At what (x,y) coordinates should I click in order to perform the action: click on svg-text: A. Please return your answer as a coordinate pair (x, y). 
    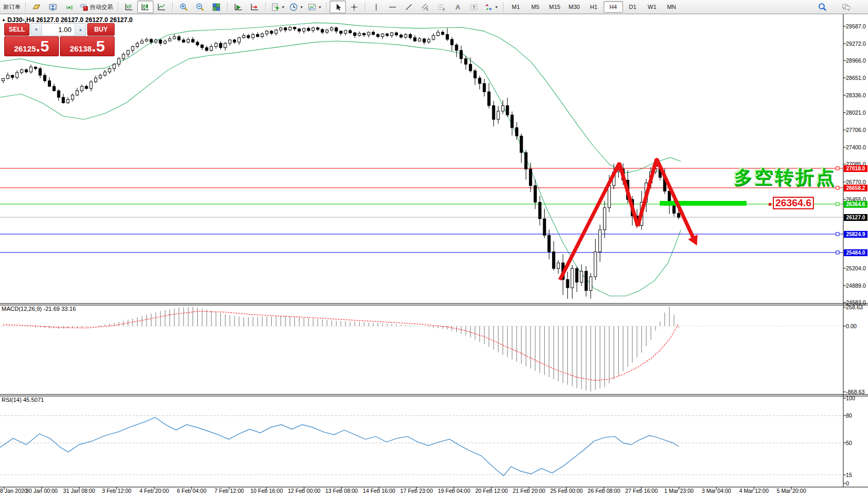
    Looking at the image, I should click on (457, 7).